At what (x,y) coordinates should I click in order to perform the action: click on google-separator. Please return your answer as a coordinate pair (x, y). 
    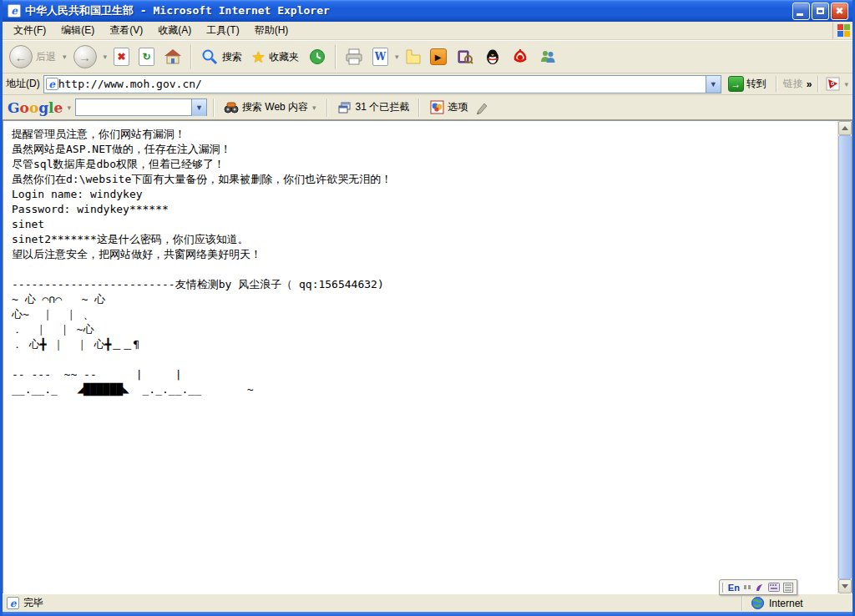
    Looking at the image, I should click on (327, 108).